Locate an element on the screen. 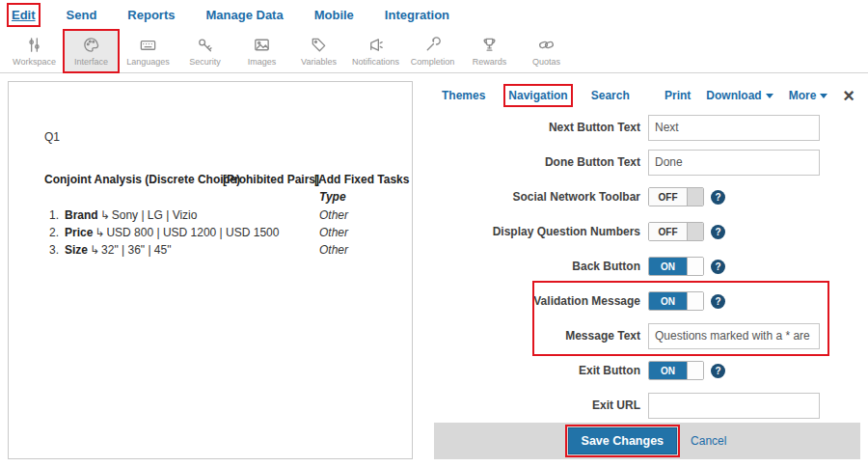 The height and width of the screenshot is (467, 868). nav-item-send: Send is located at coordinates (82, 15).